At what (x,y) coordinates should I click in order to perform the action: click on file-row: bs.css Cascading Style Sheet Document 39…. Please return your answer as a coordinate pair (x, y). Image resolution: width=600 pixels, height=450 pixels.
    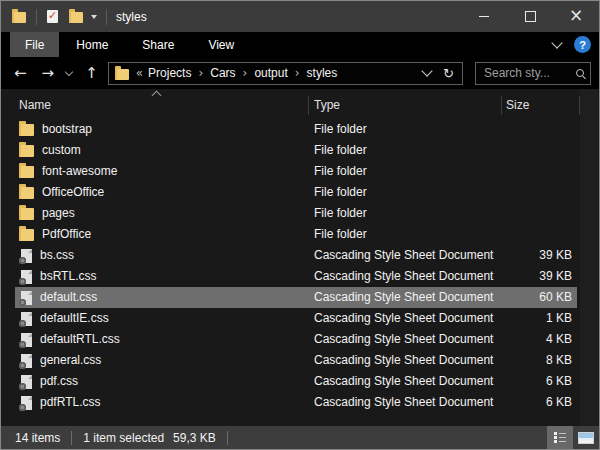
    Looking at the image, I should click on (300, 256).